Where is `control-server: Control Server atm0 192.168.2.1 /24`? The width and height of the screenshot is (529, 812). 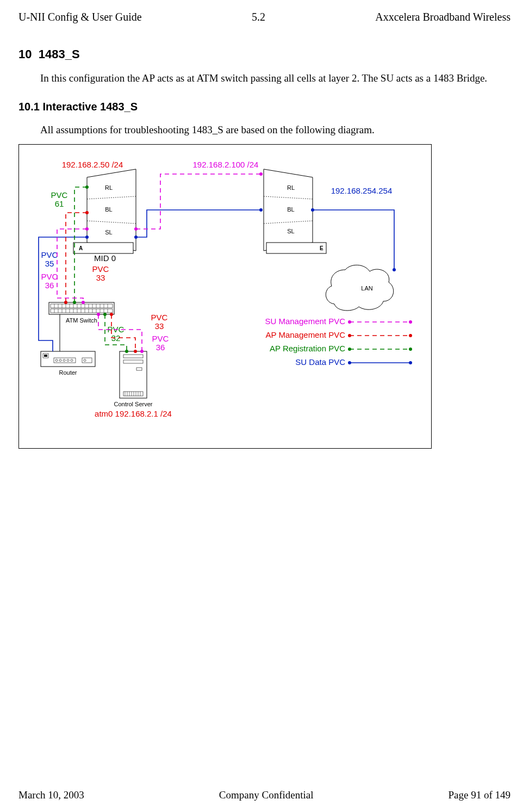 control-server: Control Server atm0 192.168.2.1 /24 is located at coordinates (133, 385).